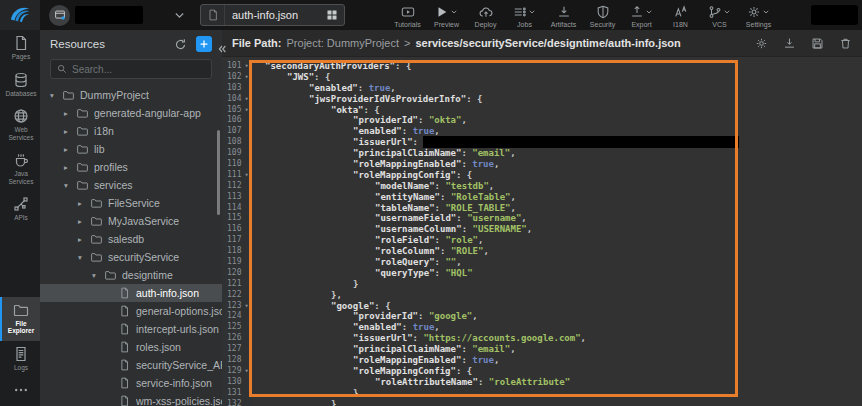 This screenshot has height=406, width=862. I want to click on collapse-panel-icon, so click(222, 49).